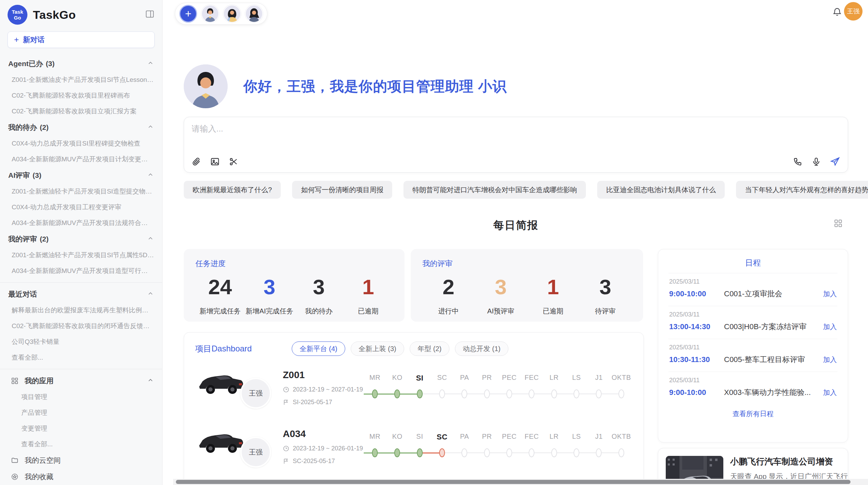  Describe the element at coordinates (81, 191) in the screenshot. I see `sidebar-item: Z001-全新燃油轻卡产品开发项目SI造型提交物评审` at that location.